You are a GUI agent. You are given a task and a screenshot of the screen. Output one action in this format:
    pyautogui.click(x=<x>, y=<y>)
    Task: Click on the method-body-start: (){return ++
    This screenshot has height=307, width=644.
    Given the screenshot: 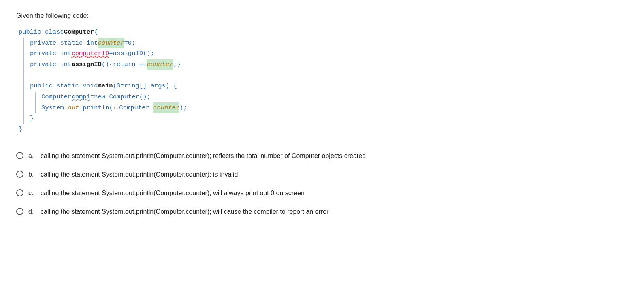 What is the action you would take?
    pyautogui.click(x=124, y=65)
    